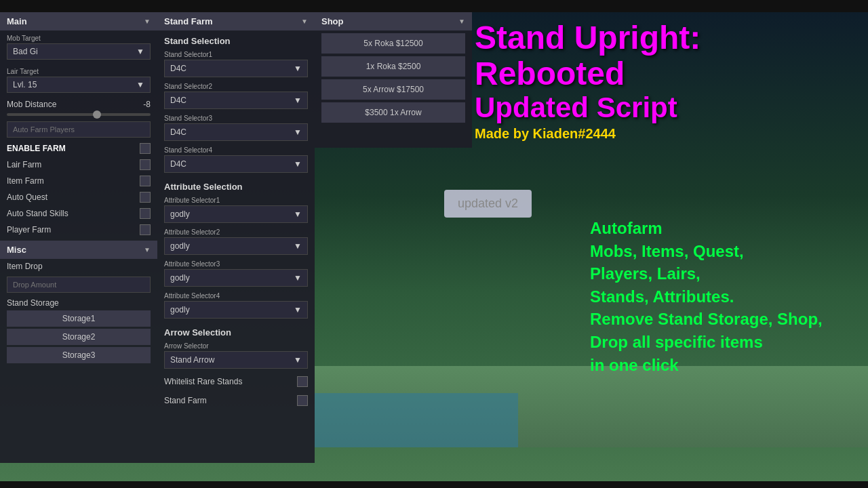  I want to click on attr-selector2-value: godly, so click(180, 246).